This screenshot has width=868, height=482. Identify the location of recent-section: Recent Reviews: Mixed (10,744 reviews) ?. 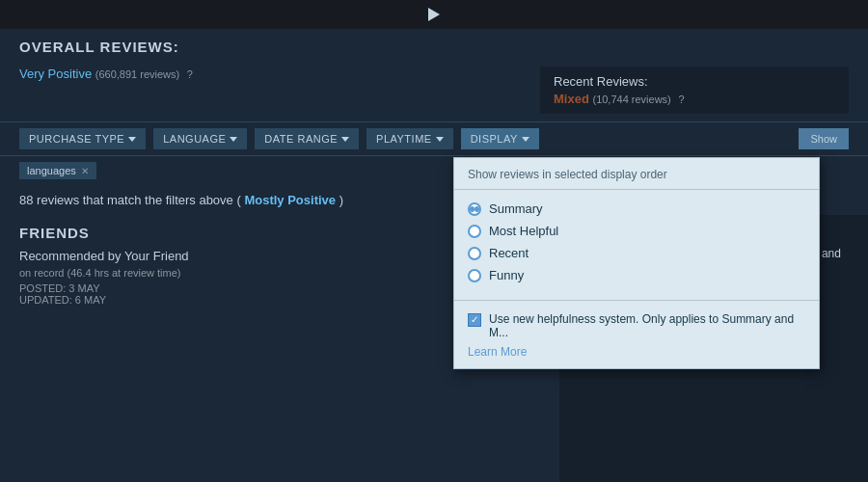
(694, 91).